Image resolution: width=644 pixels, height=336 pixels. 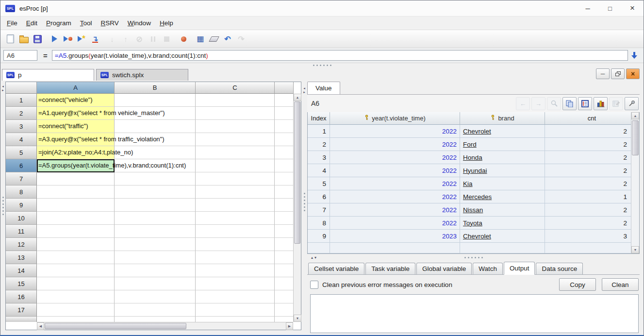 What do you see at coordinates (155, 152) in the screenshot?
I see `cell-B5` at bounding box center [155, 152].